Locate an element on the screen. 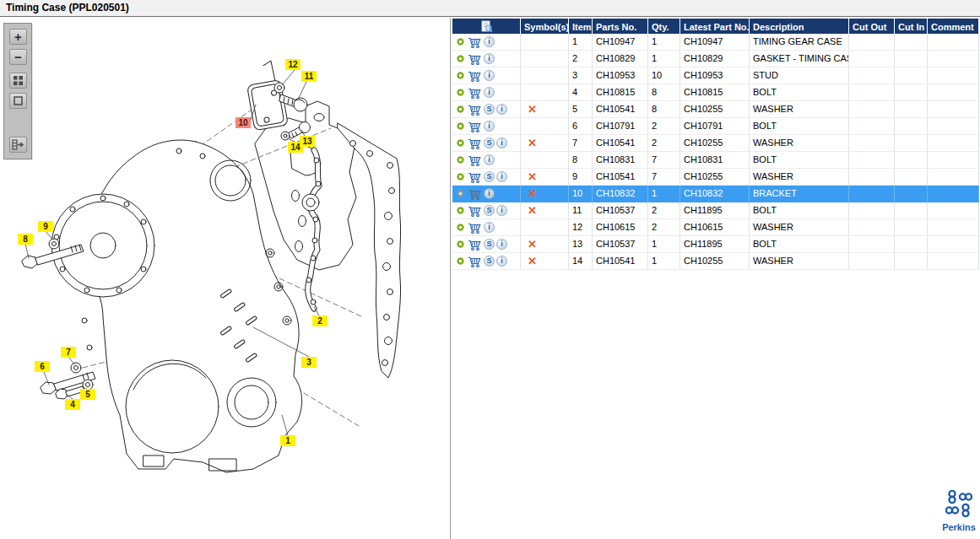  col-header-qty-: Qty. is located at coordinates (664, 26).